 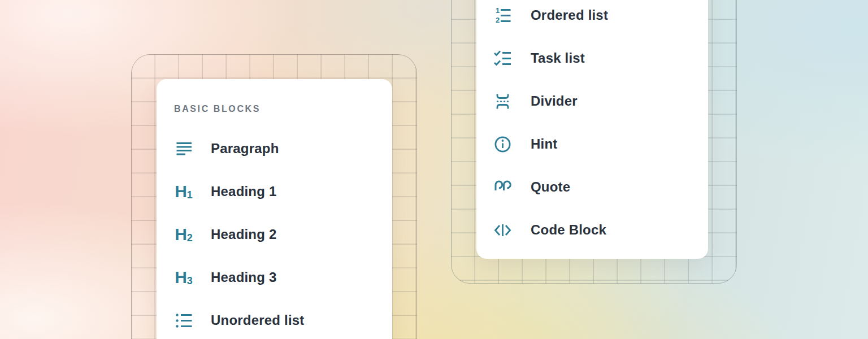 What do you see at coordinates (278, 319) in the screenshot?
I see `menu-item-unordered-list: Unordered list` at bounding box center [278, 319].